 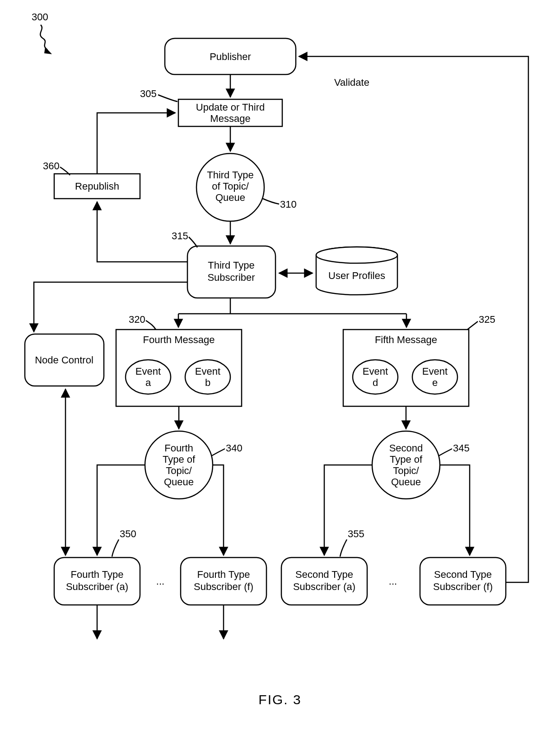 What do you see at coordinates (375, 371) in the screenshot?
I see `event-d-l1: Event` at bounding box center [375, 371].